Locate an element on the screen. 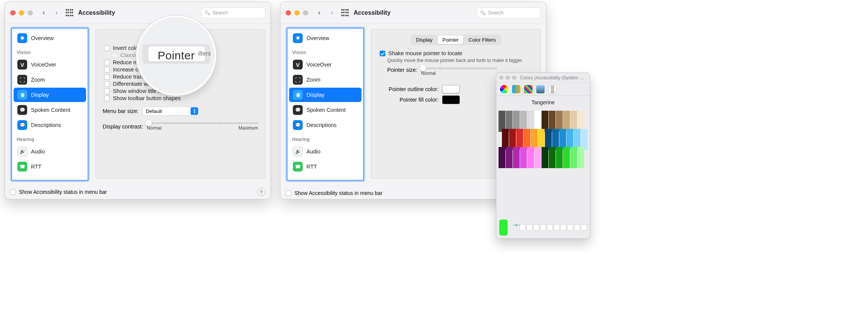  palettes-mode-icon is located at coordinates (528, 89).